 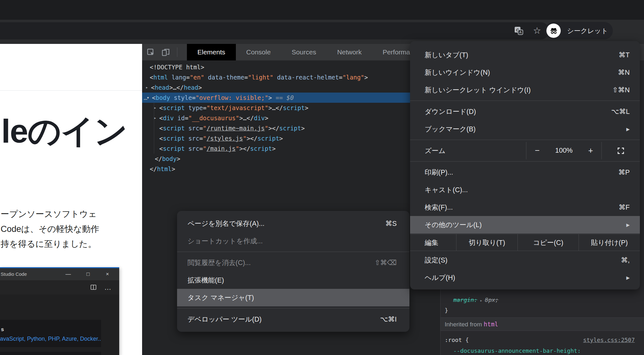 I want to click on menu-item-find: 検索(F)...⌘F, so click(x=525, y=207).